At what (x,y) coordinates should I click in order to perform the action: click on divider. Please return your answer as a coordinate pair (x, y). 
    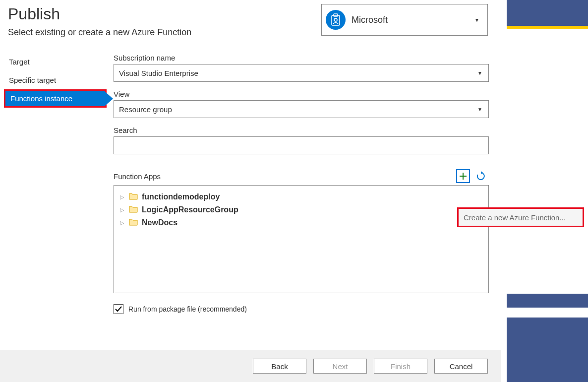
    Looking at the image, I should click on (502, 191).